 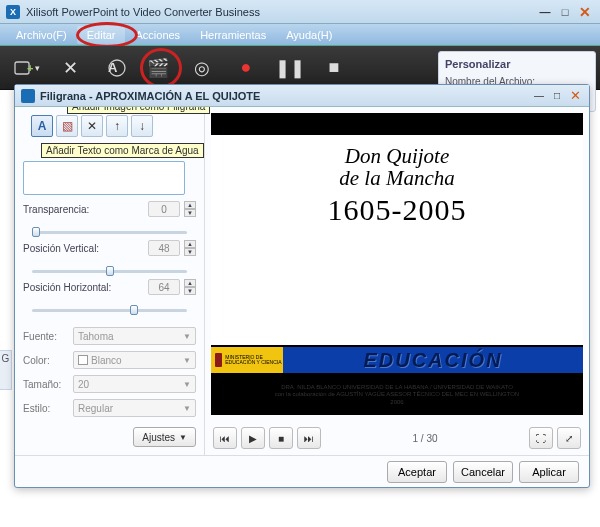 I want to click on zoom-button: ⛶, so click(x=541, y=438).